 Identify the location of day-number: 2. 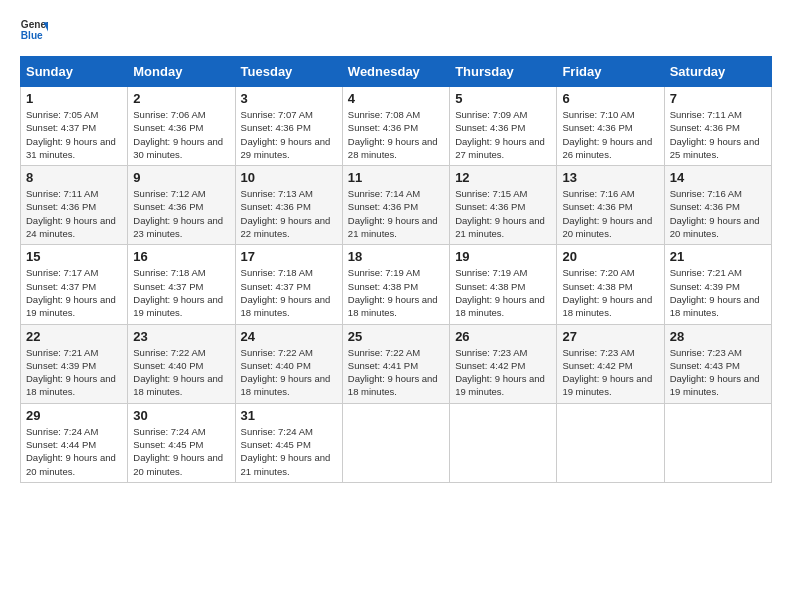
(181, 98).